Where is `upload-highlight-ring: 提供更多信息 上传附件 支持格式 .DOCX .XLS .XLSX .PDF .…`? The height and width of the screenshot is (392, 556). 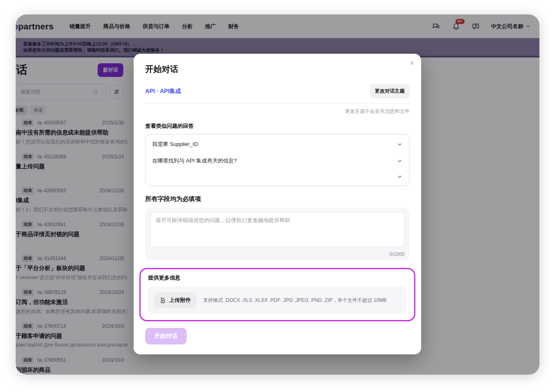 upload-highlight-ring: 提供更多信息 上传附件 支持格式 .DOCX .XLS .XLSX .PDF .… is located at coordinates (277, 294).